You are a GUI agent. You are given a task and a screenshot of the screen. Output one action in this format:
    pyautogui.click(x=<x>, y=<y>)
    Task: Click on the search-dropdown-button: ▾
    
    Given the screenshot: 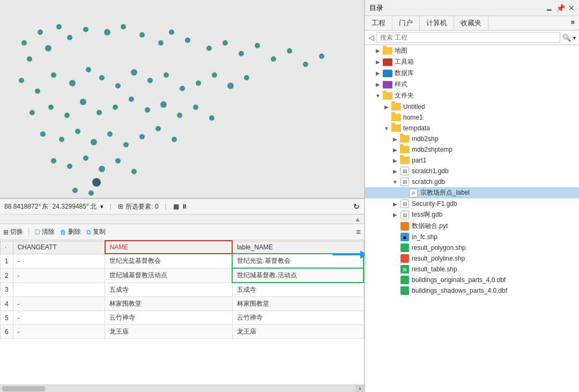 What is the action you would take?
    pyautogui.click(x=575, y=38)
    